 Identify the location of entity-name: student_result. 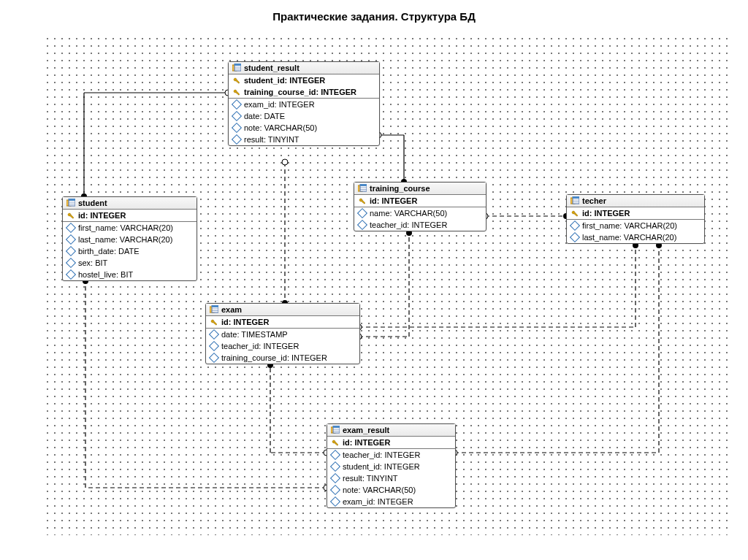
(272, 68).